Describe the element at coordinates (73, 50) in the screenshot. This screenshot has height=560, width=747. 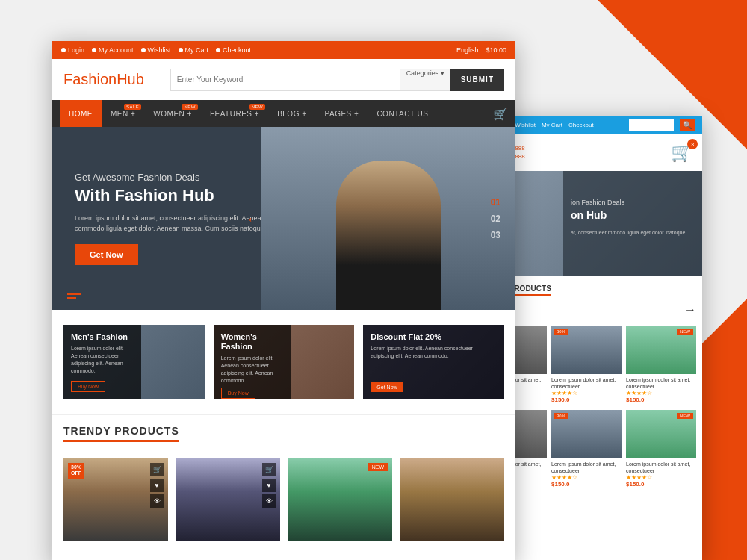
I see `topbar-login: Login` at that location.